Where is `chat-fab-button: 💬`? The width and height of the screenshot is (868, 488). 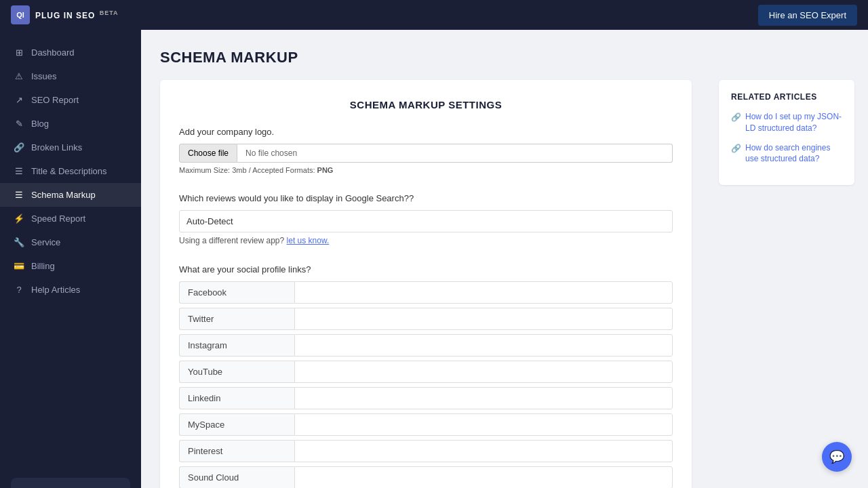
chat-fab-button: 💬 is located at coordinates (837, 457).